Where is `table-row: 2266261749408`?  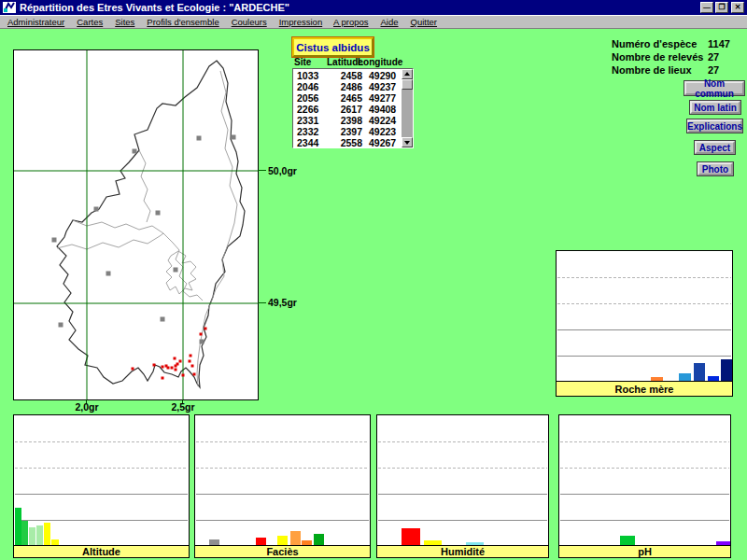
table-row: 2266261749408 is located at coordinates (347, 109).